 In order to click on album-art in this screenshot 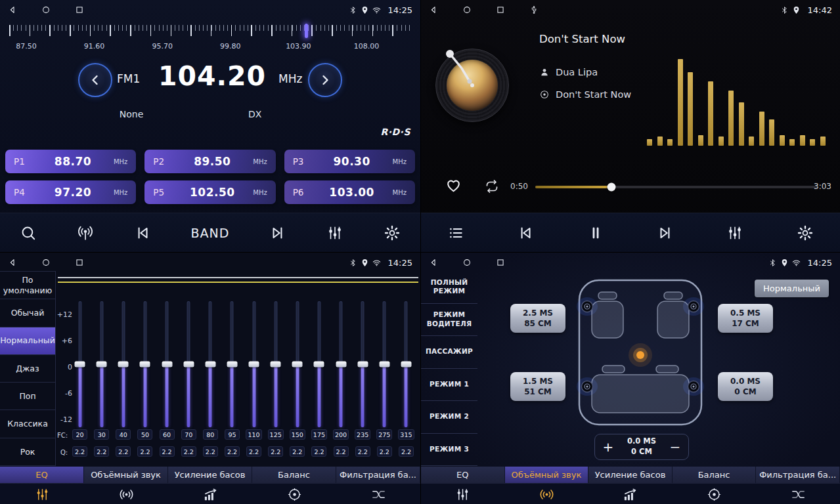, I will do `click(472, 85)`.